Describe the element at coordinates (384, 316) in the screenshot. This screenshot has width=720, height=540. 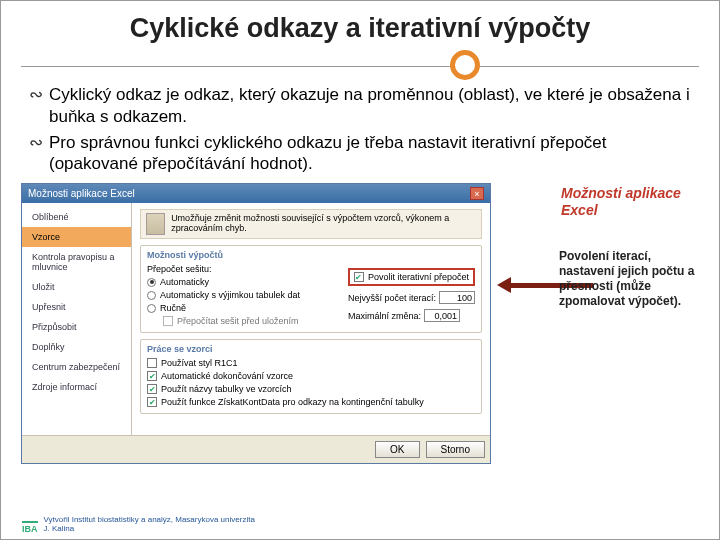
I see `max-change-label: Maximální změna:` at that location.